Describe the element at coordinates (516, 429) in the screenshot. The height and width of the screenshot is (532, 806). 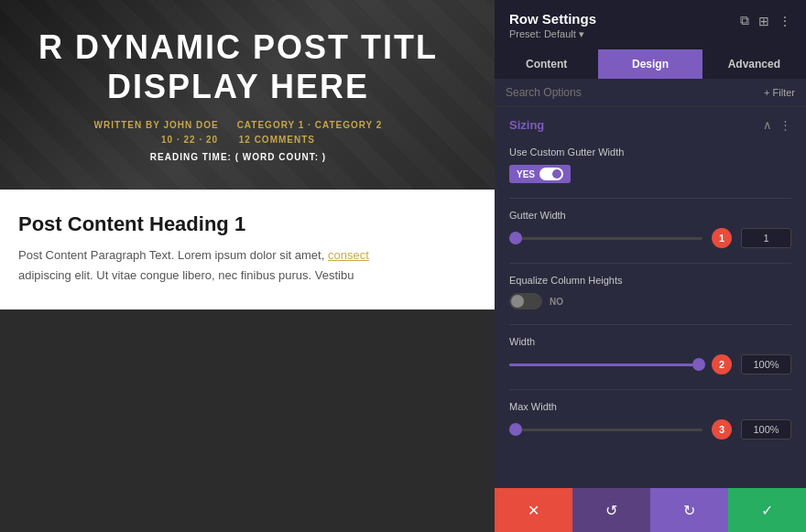
I see `max-width-slider-thumb` at that location.